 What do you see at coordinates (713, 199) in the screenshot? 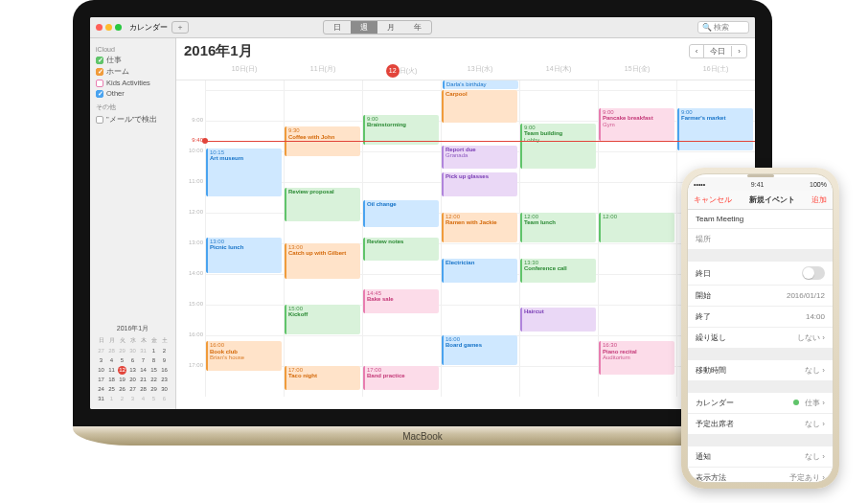
I see `cancel-button: キャンセル` at bounding box center [713, 199].